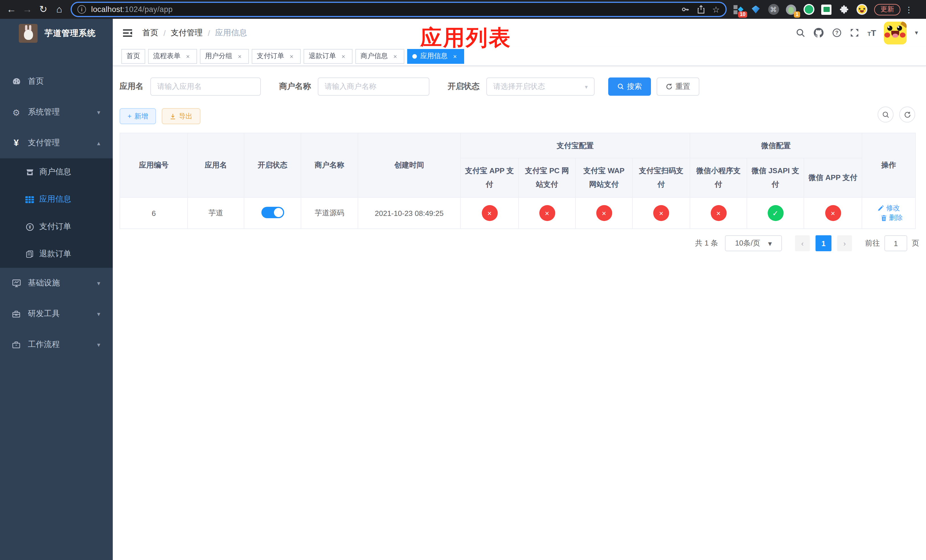 The width and height of the screenshot is (926, 560). I want to click on avatar-caret-icon: ▾, so click(916, 33).